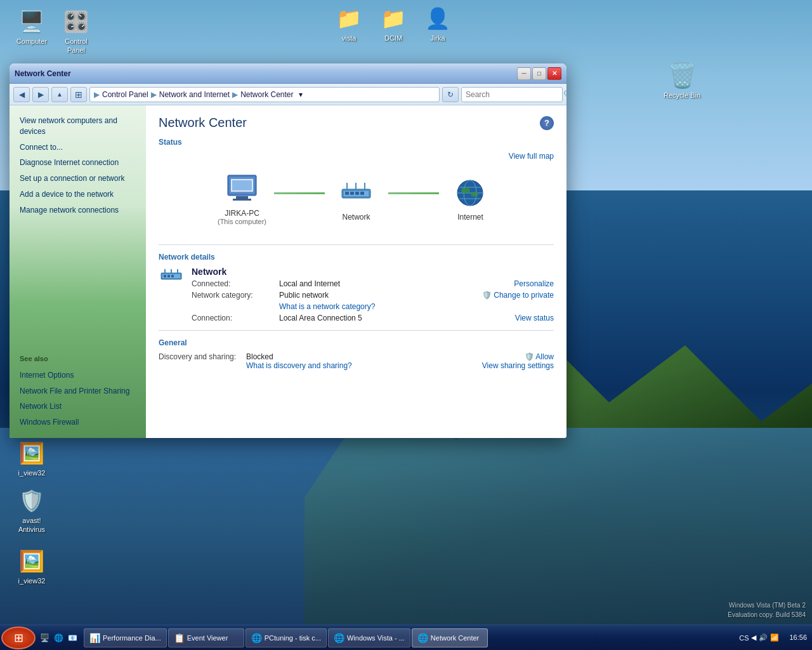  What do you see at coordinates (242, 222) in the screenshot?
I see `computer-node-sublabel: (This computer)` at bounding box center [242, 222].